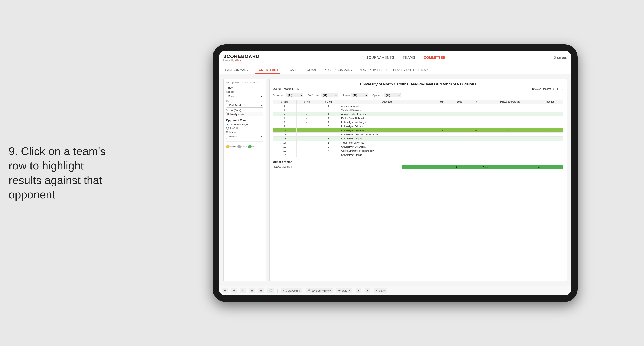 This screenshot has height=346, width=644. What do you see at coordinates (418, 142) in the screenshot?
I see `table-row: 14-1Texas Tech University` at bounding box center [418, 142].